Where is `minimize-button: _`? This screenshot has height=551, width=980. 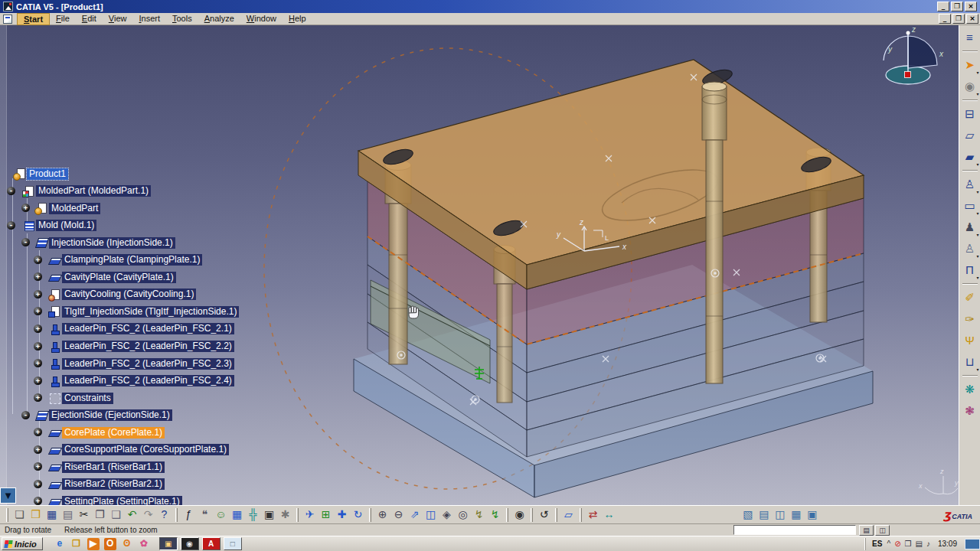 minimize-button: _ is located at coordinates (943, 6).